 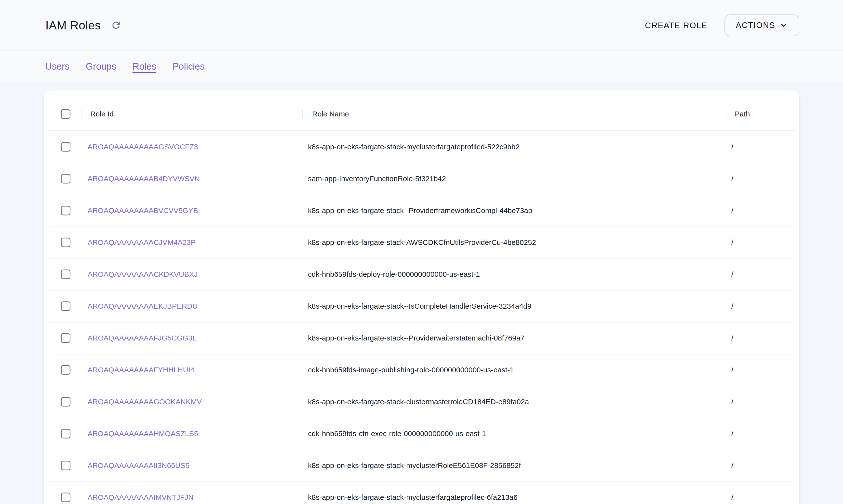 What do you see at coordinates (422, 242) in the screenshot?
I see `role-name-text: k8s-app-on-eks-fargate-stack-AWSCDKCfnUt…` at bounding box center [422, 242].